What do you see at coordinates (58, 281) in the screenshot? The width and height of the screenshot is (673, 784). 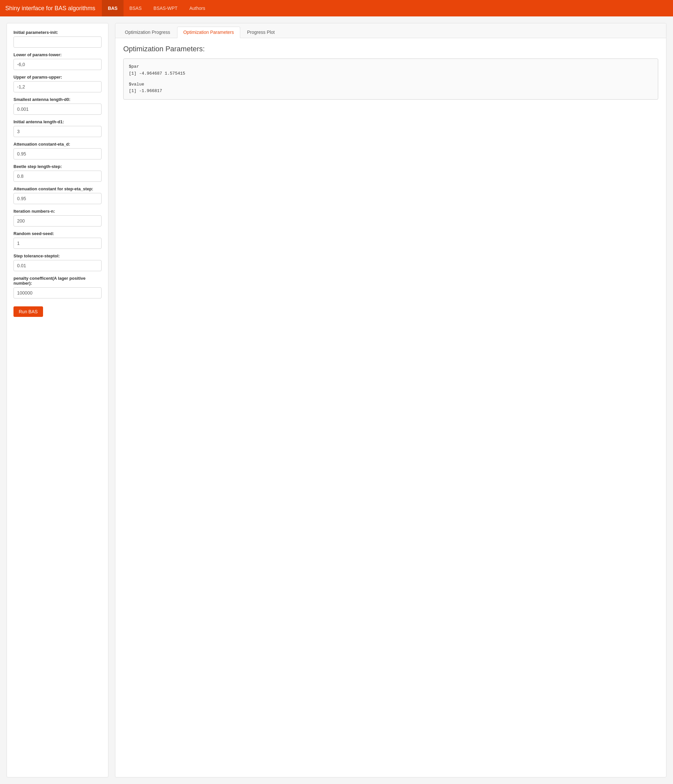 I see `label-penalty: penalty conefficent(A lager positive num…` at bounding box center [58, 281].